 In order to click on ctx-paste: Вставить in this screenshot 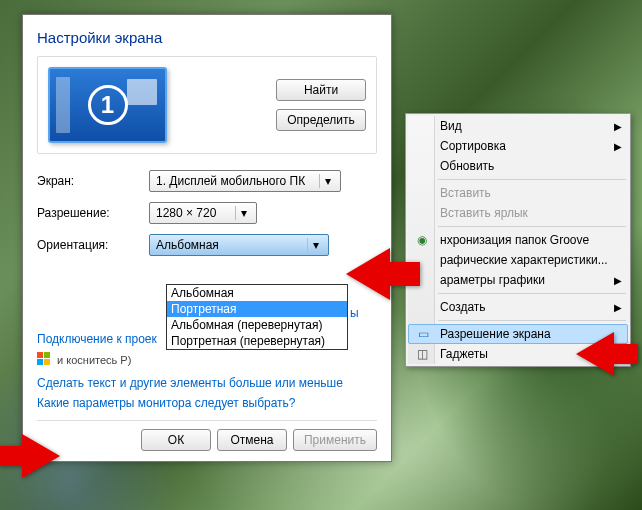, I will do `click(518, 193)`.